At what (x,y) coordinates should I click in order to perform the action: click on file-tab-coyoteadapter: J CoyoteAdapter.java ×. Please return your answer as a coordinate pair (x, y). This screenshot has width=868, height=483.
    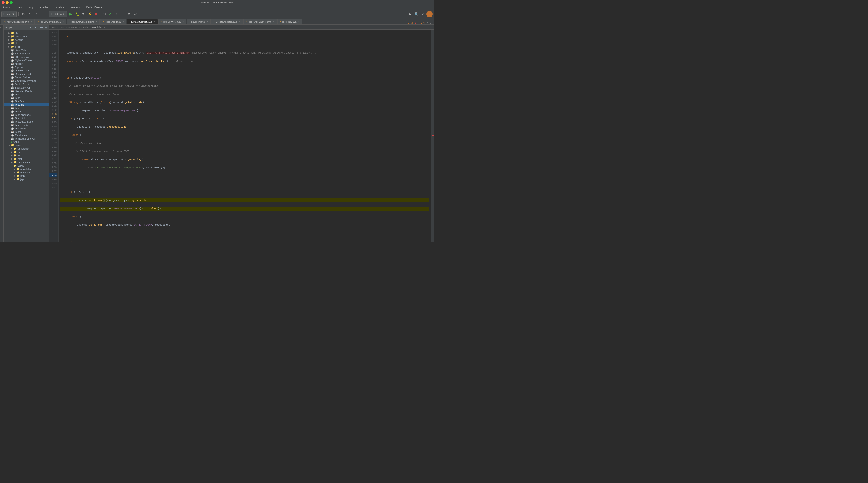
    Looking at the image, I should click on (227, 22).